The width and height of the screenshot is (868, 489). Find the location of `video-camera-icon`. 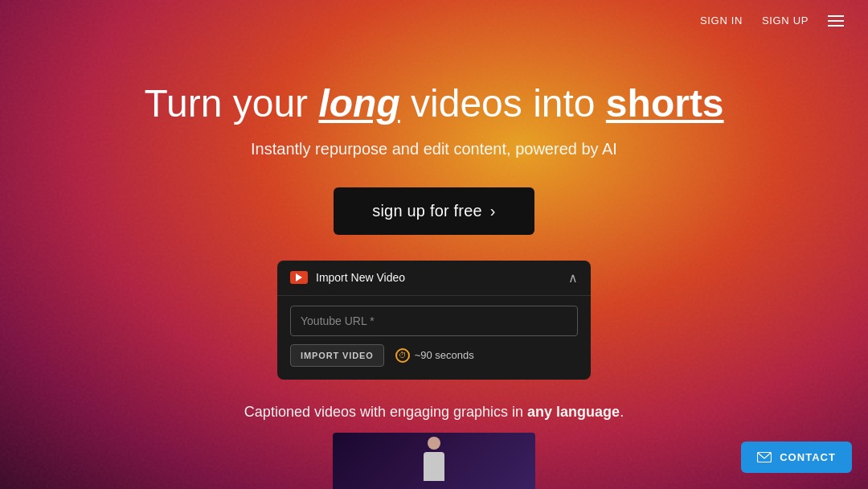

video-camera-icon is located at coordinates (299, 277).